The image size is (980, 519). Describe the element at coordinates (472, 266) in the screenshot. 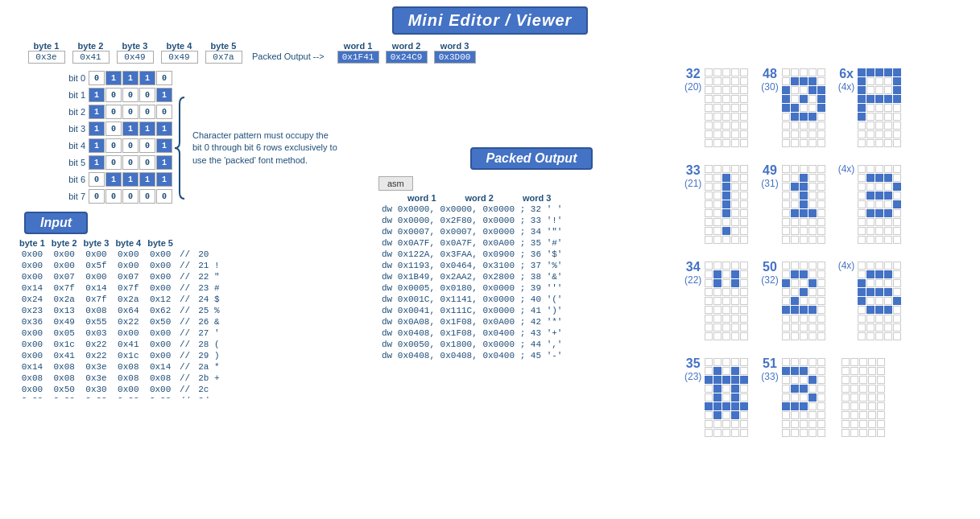

I see `packed-row-5: dw 0x1193, 0x0464, 0x3100 ; 37 '%'` at that location.